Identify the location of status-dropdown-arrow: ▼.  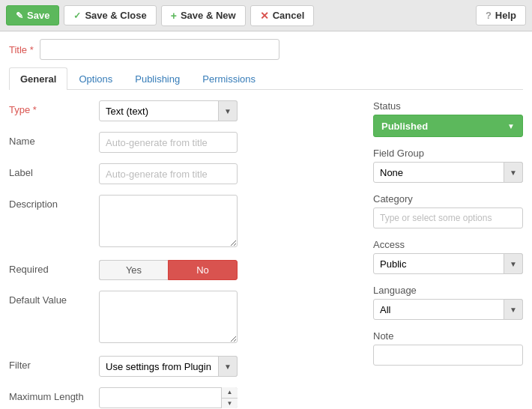
(511, 126).